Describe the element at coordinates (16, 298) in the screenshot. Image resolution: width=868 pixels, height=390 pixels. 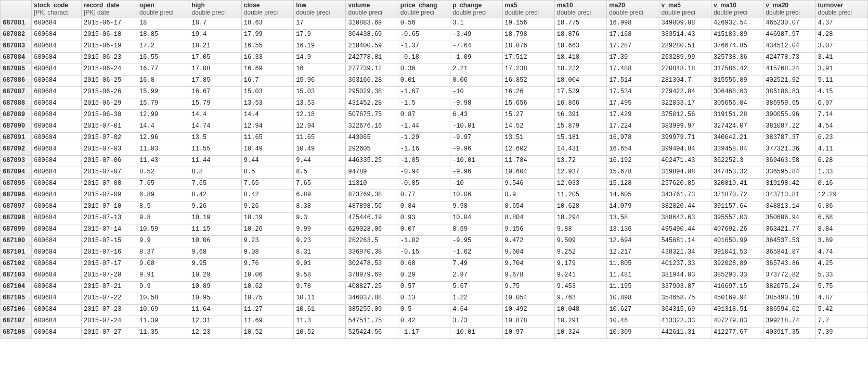
I see `row-number: 687105` at that location.